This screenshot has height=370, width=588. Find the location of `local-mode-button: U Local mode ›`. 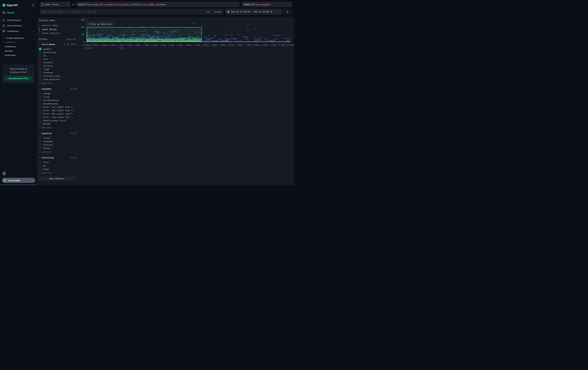

local-mode-button: U Local mode › is located at coordinates (19, 180).